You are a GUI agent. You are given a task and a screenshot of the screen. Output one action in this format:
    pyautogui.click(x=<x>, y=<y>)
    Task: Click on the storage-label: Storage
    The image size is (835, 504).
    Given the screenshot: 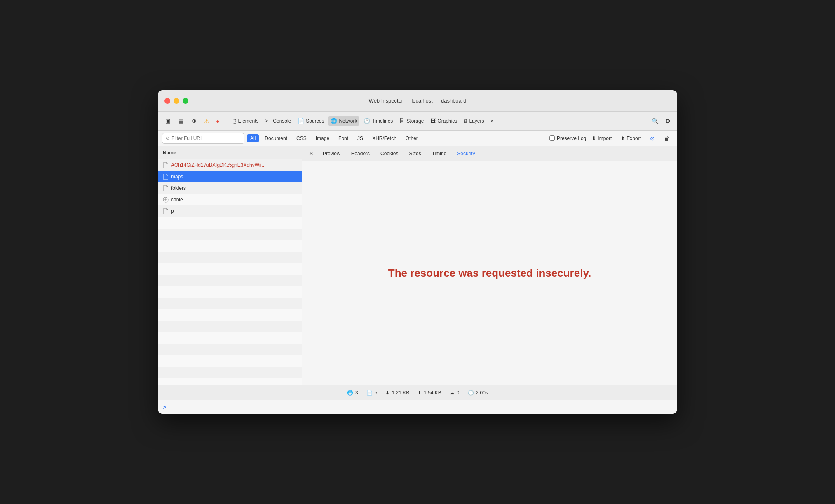 What is the action you would take?
    pyautogui.click(x=415, y=121)
    